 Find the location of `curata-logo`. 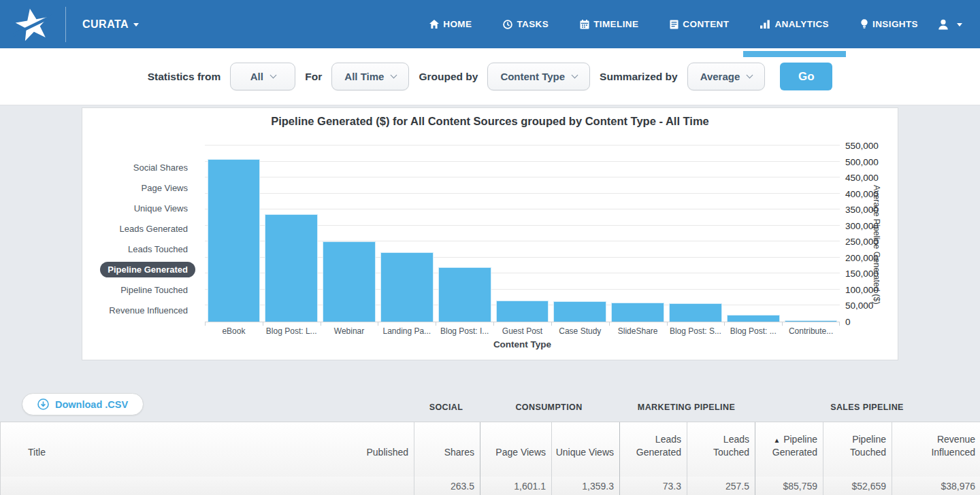

curata-logo is located at coordinates (33, 24).